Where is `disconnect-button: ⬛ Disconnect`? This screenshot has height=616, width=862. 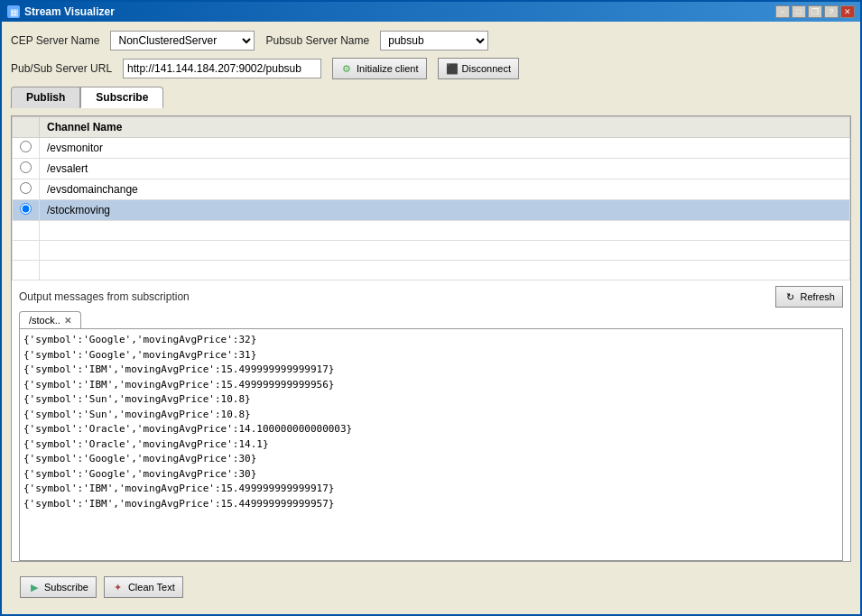
disconnect-button: ⬛ Disconnect is located at coordinates (478, 69).